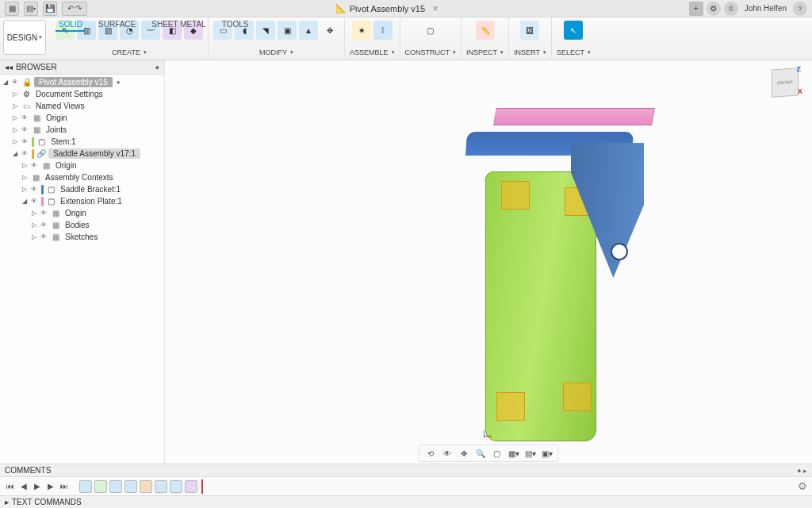 The height and width of the screenshot is (508, 812). I want to click on tab-solid: SOLID, so click(71, 25).